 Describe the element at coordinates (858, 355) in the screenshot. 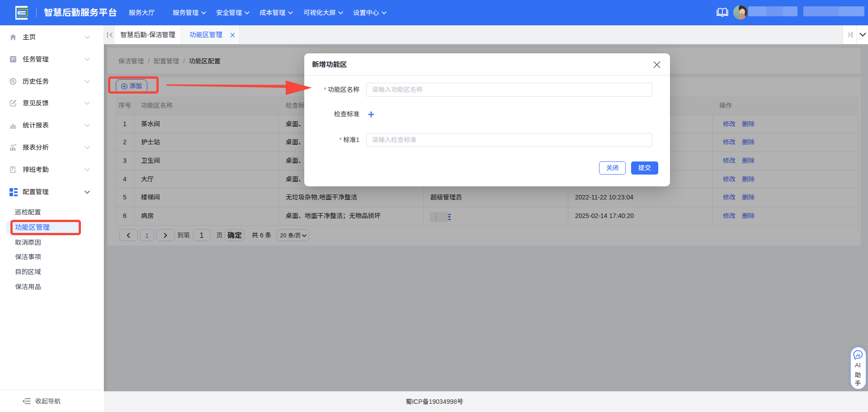

I see `svg-text: AI` at that location.